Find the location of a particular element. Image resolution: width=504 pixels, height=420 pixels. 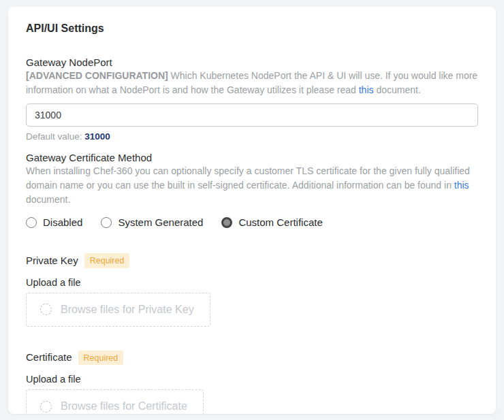

gateway-nodeport-label: Gateway NodePort is located at coordinates (252, 63).